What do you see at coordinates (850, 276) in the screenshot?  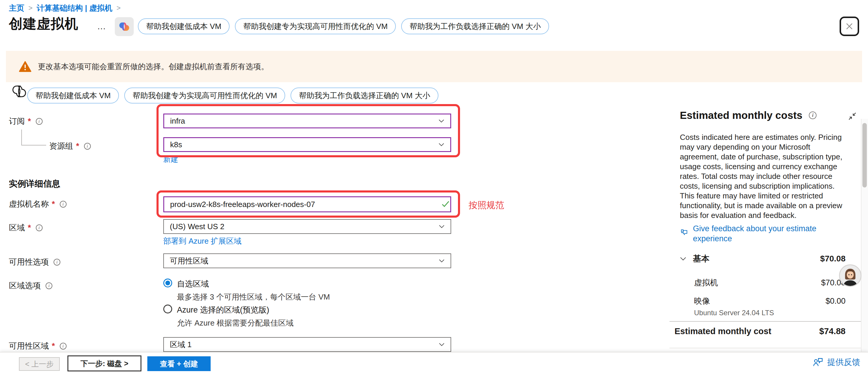 I see `avatar` at bounding box center [850, 276].